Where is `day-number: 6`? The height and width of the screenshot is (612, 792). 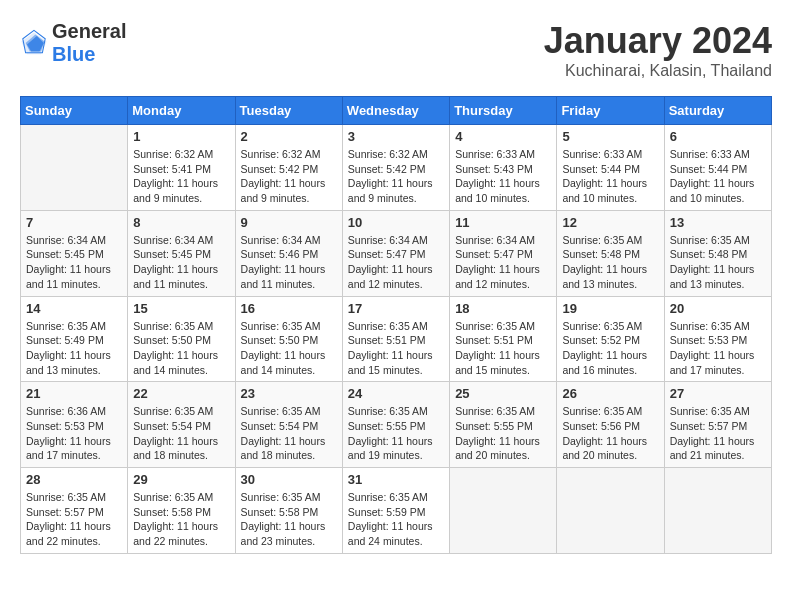 day-number: 6 is located at coordinates (718, 136).